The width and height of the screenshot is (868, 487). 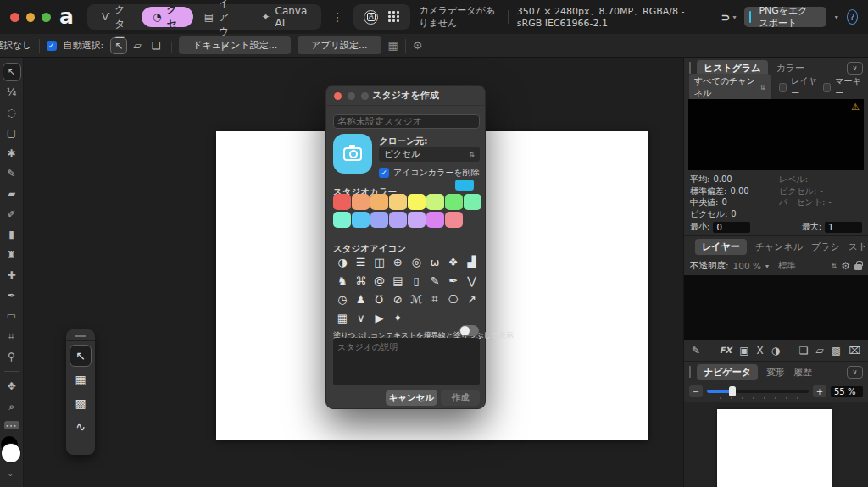 What do you see at coordinates (116, 17) in the screenshot?
I see `persona-tab-vector: Ѵベクター` at bounding box center [116, 17].